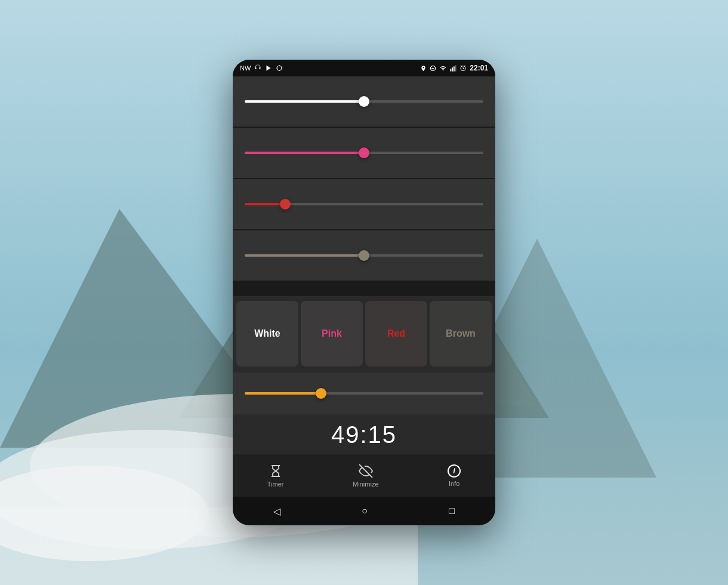 The image size is (728, 585). Describe the element at coordinates (396, 334) in the screenshot. I see `red-btn-label: Red` at that location.